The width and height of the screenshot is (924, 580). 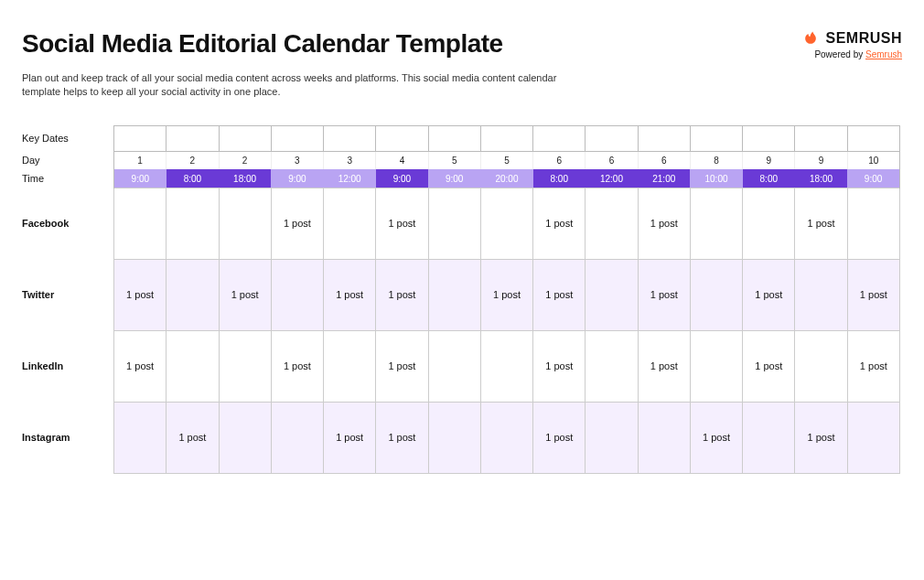 I want to click on row-label: Day, so click(x=68, y=160).